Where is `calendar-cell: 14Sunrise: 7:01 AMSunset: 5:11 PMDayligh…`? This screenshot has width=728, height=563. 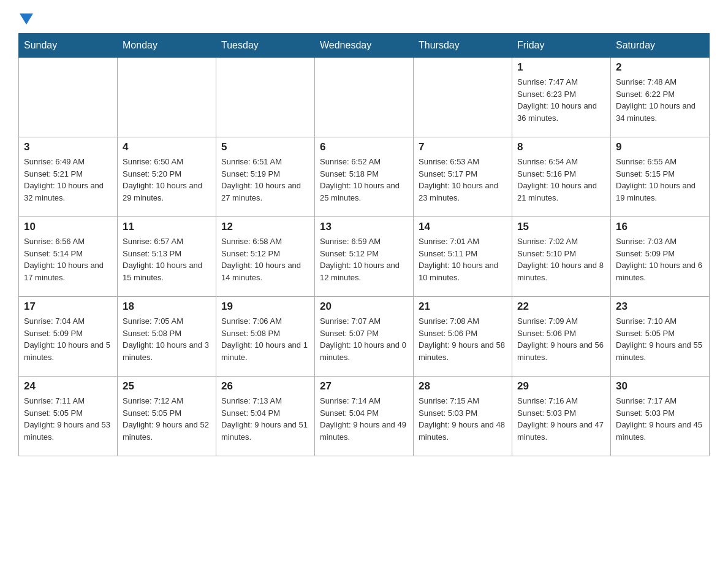
calendar-cell: 14Sunrise: 7:01 AMSunset: 5:11 PMDayligh… is located at coordinates (463, 257).